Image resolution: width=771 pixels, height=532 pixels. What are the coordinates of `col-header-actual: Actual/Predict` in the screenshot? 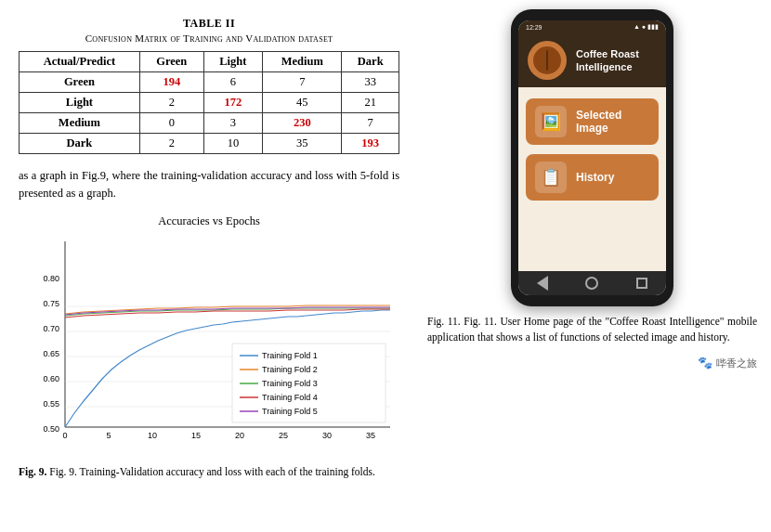 It's located at (80, 62).